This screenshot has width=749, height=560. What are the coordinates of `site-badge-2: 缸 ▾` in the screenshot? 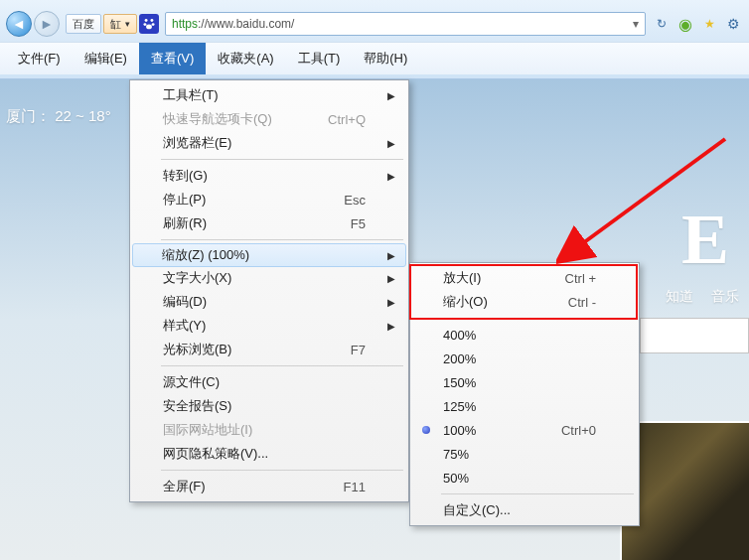 It's located at (120, 24).